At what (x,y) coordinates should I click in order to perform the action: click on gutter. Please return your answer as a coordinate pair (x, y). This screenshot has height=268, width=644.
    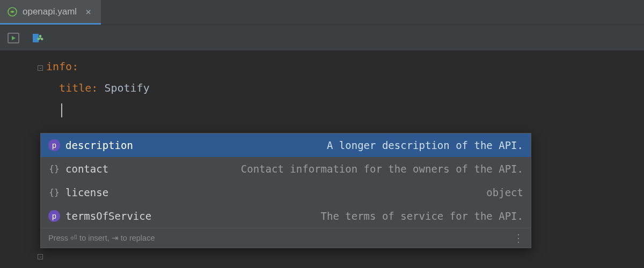
    Looking at the image, I should click on (21, 159).